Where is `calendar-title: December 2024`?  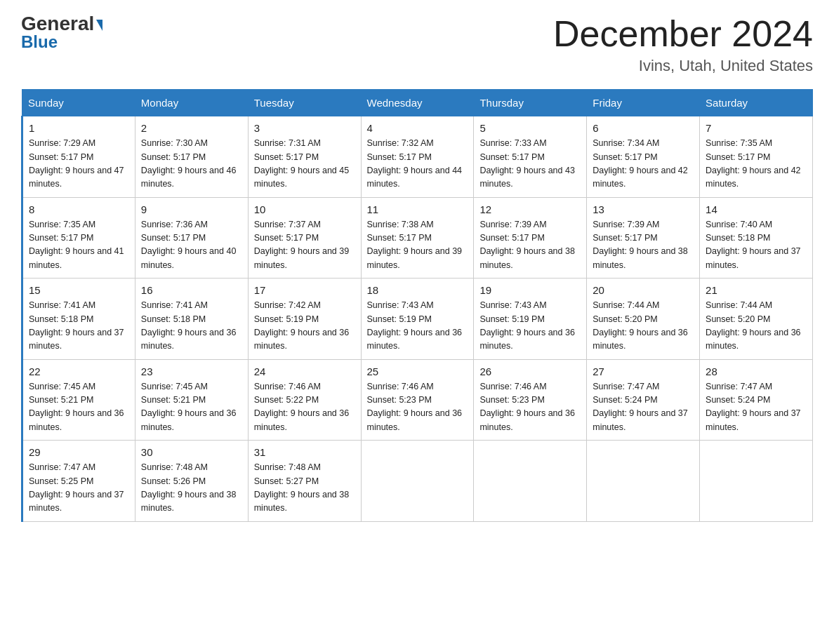
calendar-title: December 2024 is located at coordinates (683, 34).